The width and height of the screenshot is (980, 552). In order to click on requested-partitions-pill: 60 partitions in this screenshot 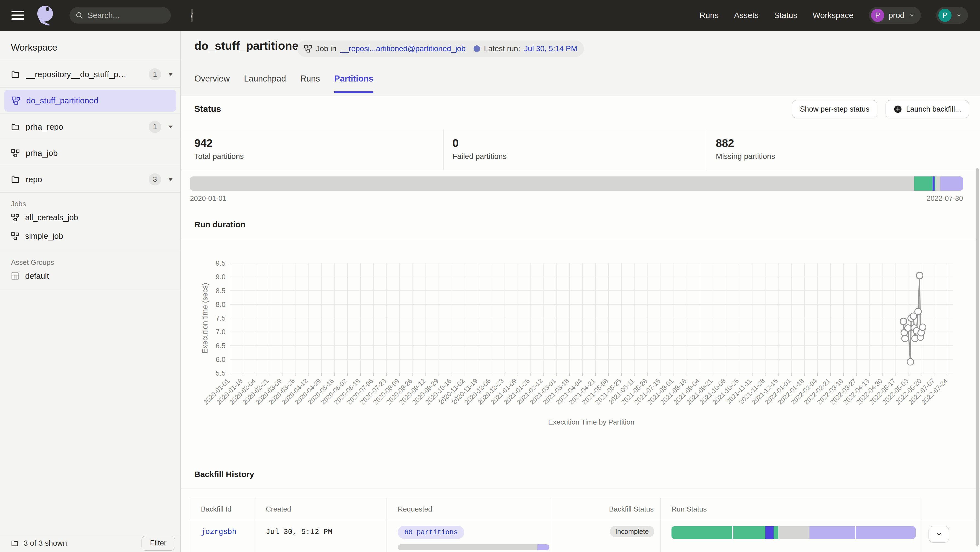, I will do `click(431, 532)`.